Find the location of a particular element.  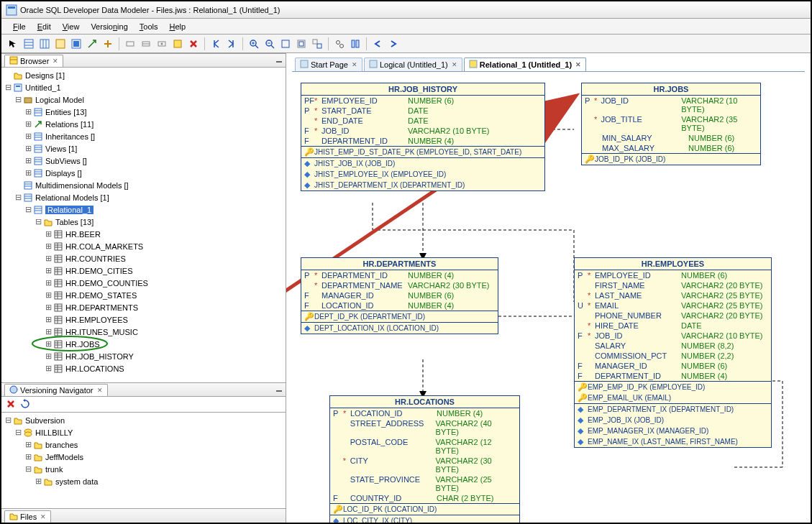

menu-help: Help is located at coordinates (177, 27).